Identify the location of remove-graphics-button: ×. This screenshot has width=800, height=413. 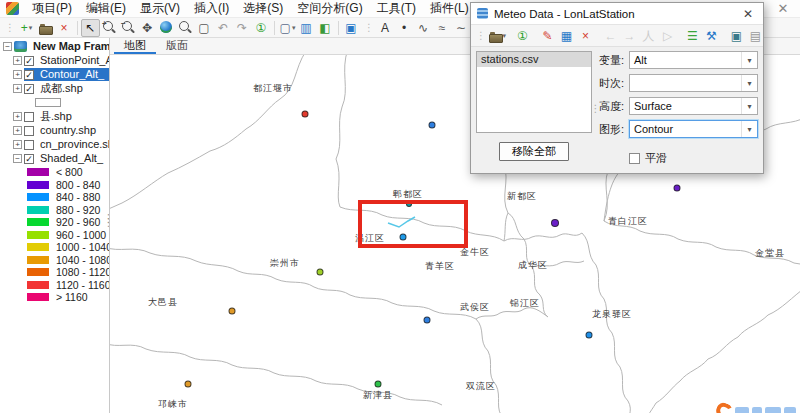
(586, 36).